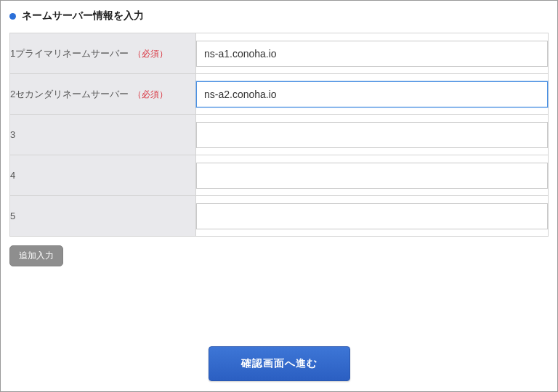 The height and width of the screenshot is (392, 558). I want to click on row-label: 5, so click(13, 216).